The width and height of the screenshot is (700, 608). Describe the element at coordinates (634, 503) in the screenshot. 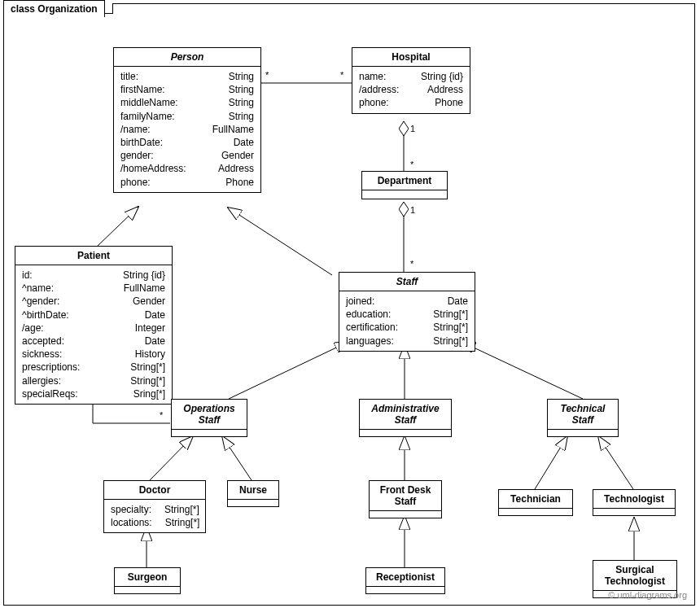

I see `class-technologist: Technologist` at that location.